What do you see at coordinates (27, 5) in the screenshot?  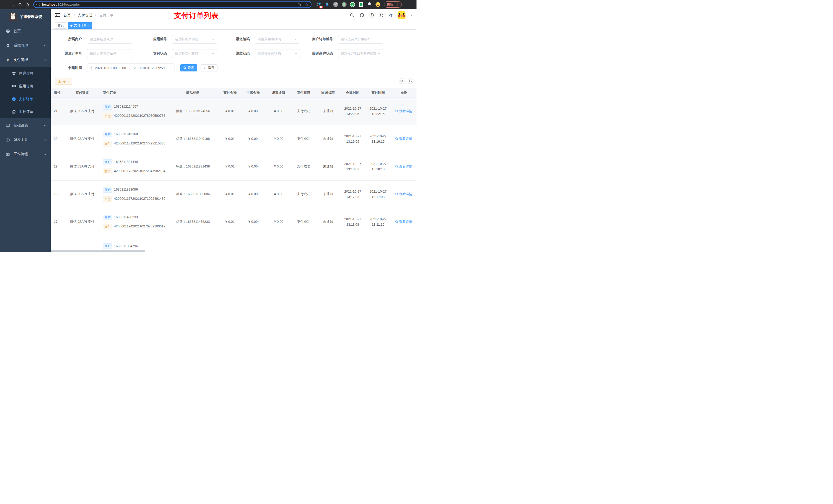 I see `home-icon` at bounding box center [27, 5].